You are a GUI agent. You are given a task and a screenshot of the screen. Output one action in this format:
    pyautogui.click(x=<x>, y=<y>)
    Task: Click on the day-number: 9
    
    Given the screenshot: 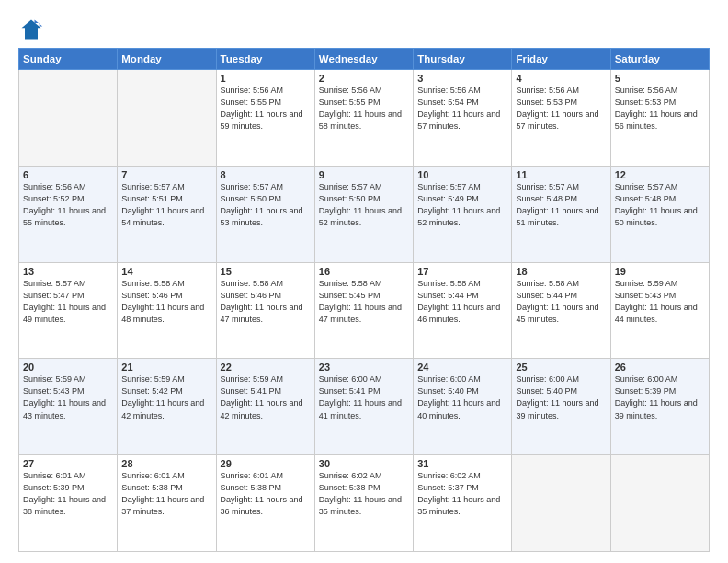 What is the action you would take?
    pyautogui.click(x=364, y=175)
    